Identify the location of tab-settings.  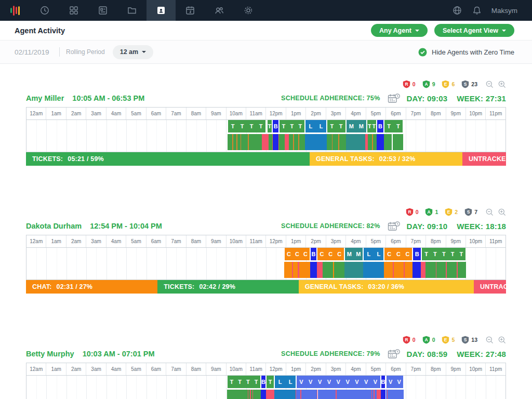
(248, 10).